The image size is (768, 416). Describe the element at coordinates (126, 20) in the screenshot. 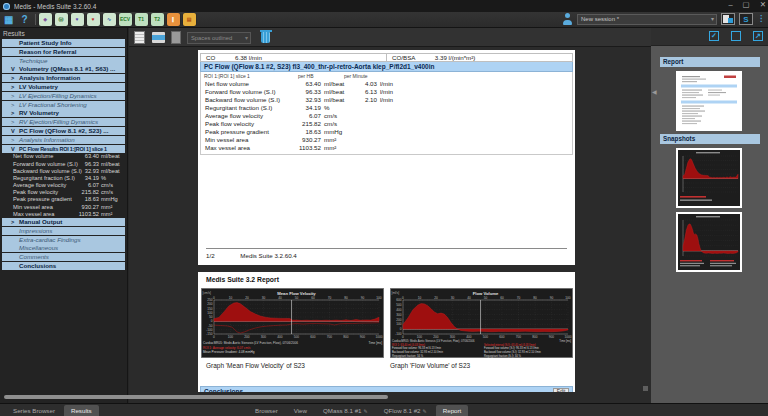

I see `app-icon-6: ECV` at that location.